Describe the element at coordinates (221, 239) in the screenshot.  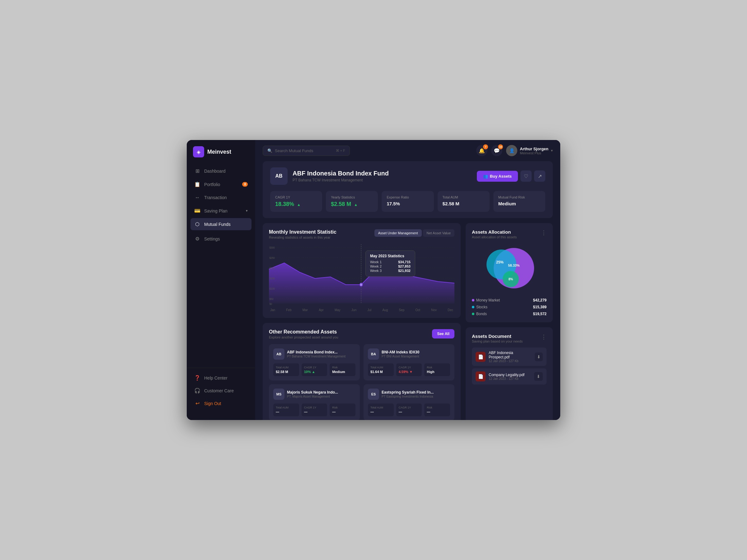
I see `sidebar-item-settings: ⚙ Settings` at that location.